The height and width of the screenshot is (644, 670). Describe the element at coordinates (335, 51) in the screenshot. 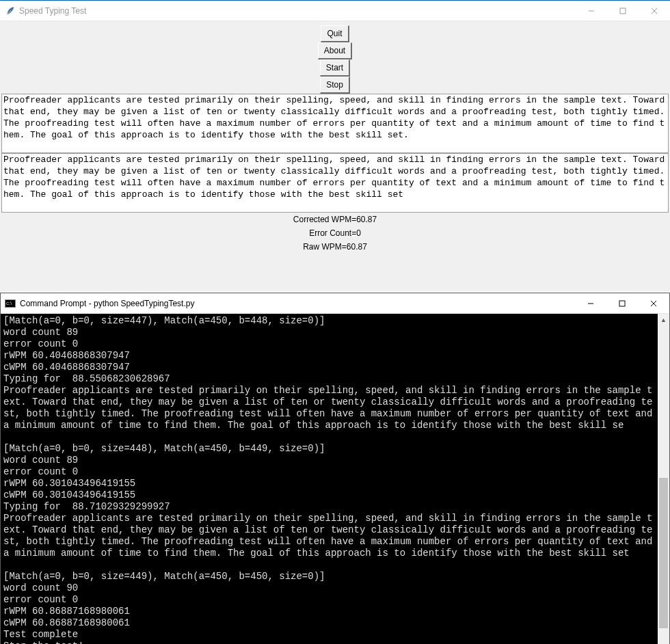

I see `about-button: About` at that location.